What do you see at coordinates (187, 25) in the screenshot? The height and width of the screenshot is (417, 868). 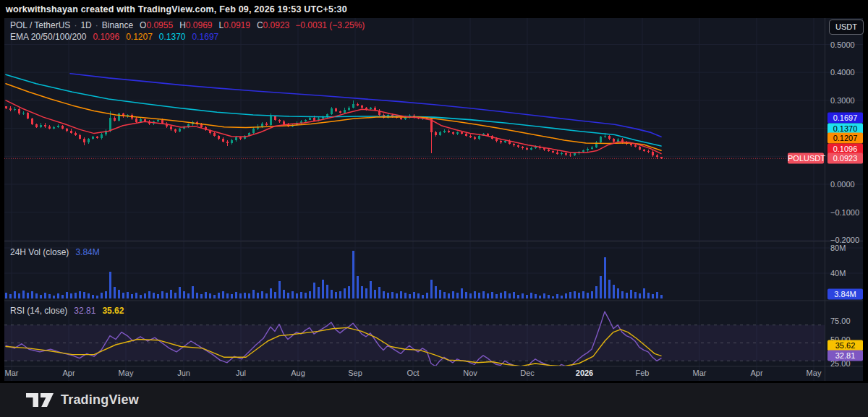 I see `symbol-legend: POL / TetherUS·1D·BinanceO0.0955H0.0969L…` at bounding box center [187, 25].